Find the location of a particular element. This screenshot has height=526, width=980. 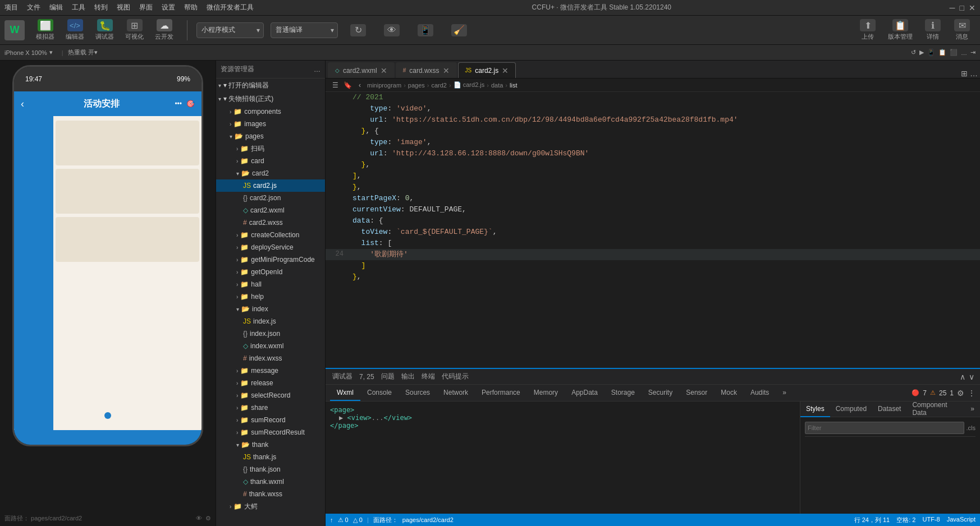

folder-deployservice: 📁 deployService is located at coordinates (271, 247).